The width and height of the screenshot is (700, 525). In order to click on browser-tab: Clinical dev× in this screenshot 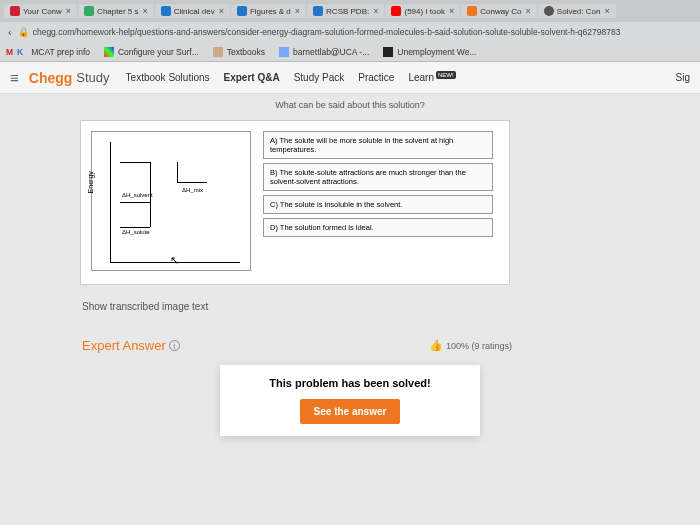, I will do `click(192, 11)`.